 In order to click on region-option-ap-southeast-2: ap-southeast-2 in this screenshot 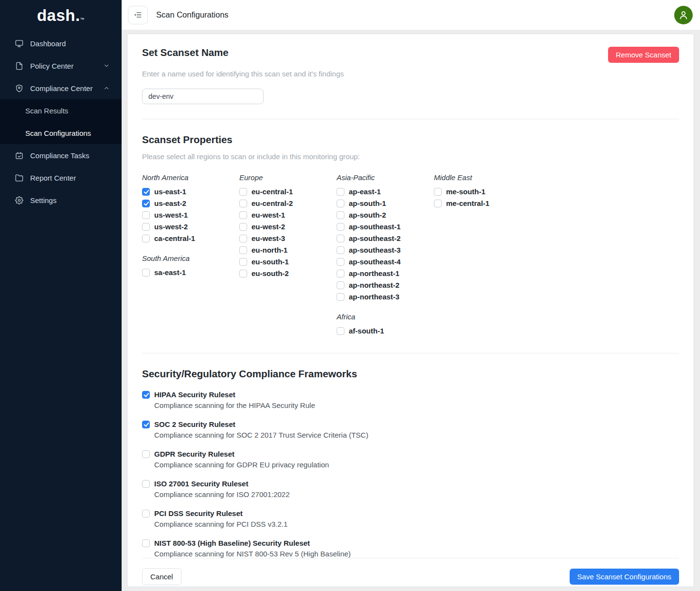, I will do `click(385, 239)`.